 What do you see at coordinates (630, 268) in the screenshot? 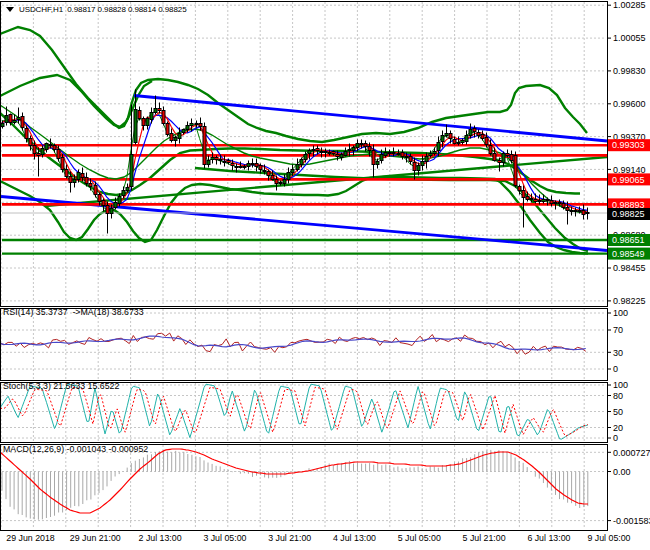
I see `svg-text: 0.98455` at bounding box center [630, 268].